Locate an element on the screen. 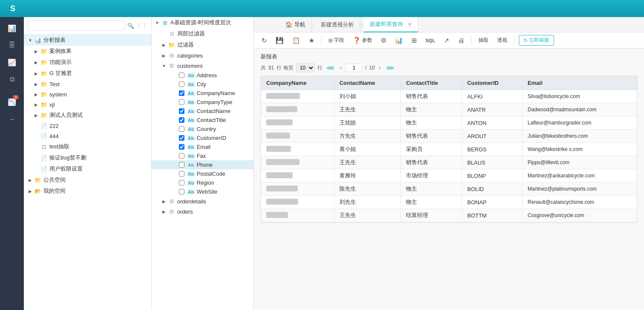 This screenshot has height=310, width=644. datasource-root: ⊞ A基础资源-时间维度层次 is located at coordinates (203, 23).